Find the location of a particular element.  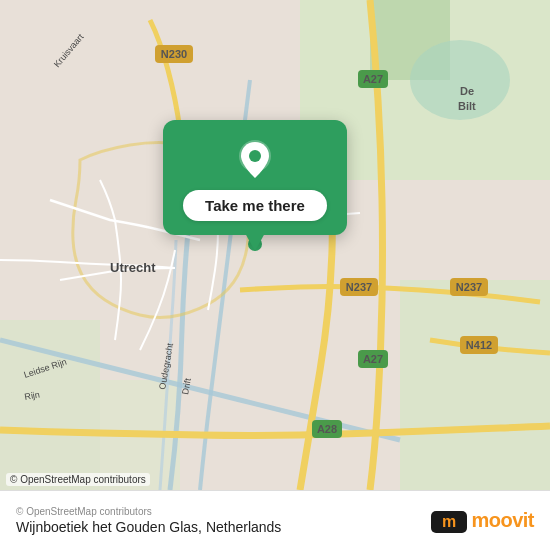

take-me-there-button: Take me there is located at coordinates (255, 206).